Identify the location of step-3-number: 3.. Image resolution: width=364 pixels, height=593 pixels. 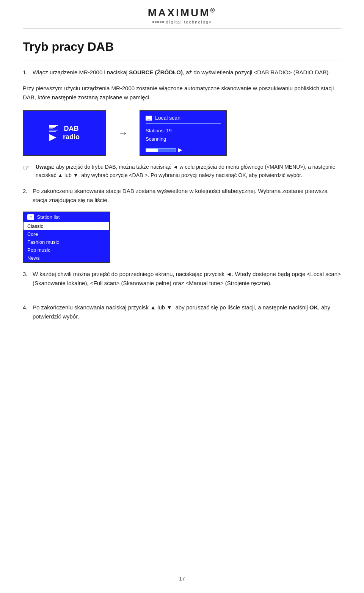
(26, 279).